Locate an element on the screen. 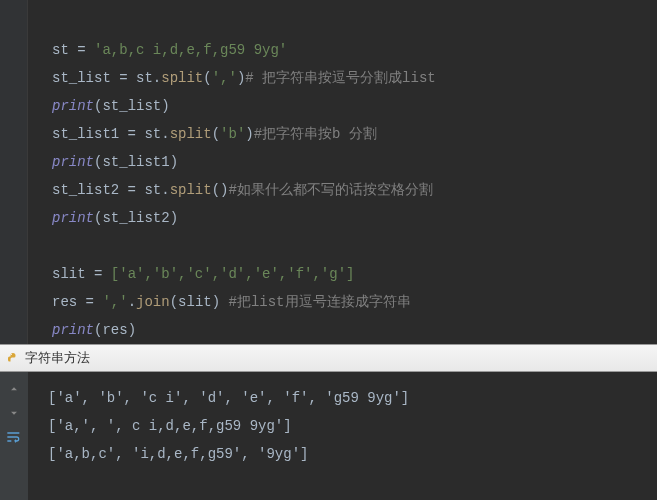  code-token: #如果什么都不写的话按空格分割 is located at coordinates (330, 190).